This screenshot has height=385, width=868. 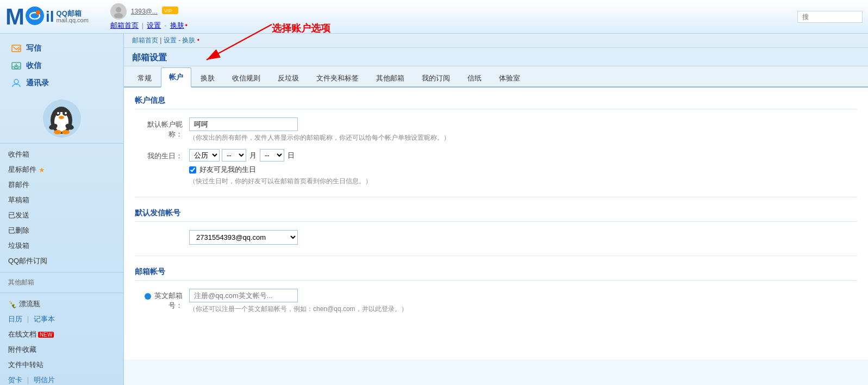 What do you see at coordinates (523, 301) in the screenshot?
I see `english-email-control: （你还可以注册一个英文邮箱帐号，例如：chen@qq.com，并以此登录。）` at bounding box center [523, 301].